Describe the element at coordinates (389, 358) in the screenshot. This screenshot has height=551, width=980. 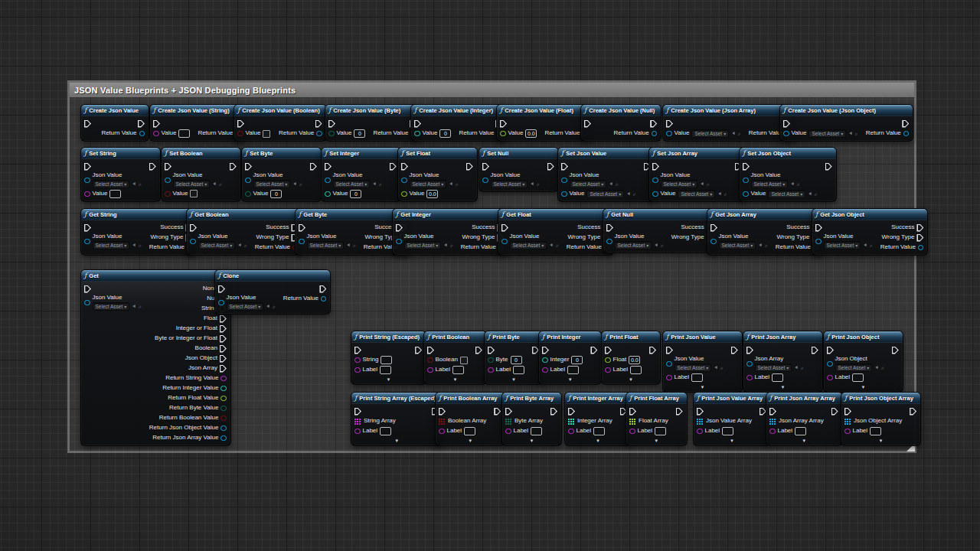
I see `blueprint-node: ƒPrint String (Escaped)StringLabel▼` at that location.